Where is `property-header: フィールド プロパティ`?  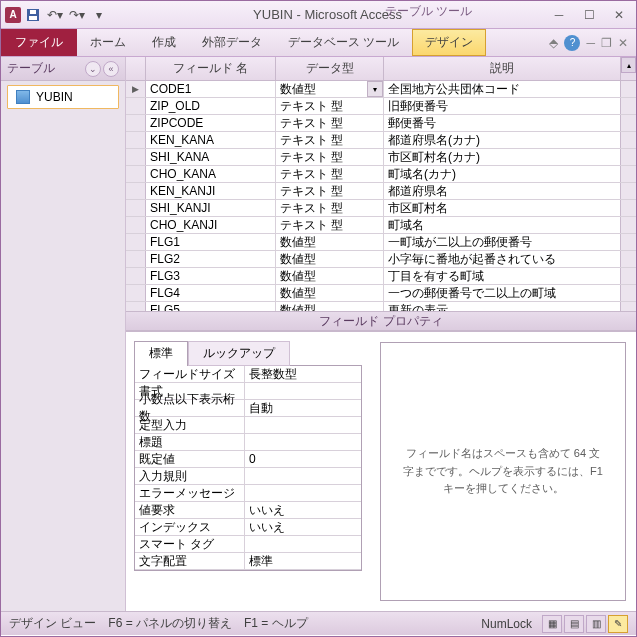
property-header: フィールド プロパティ is located at coordinates (381, 321).